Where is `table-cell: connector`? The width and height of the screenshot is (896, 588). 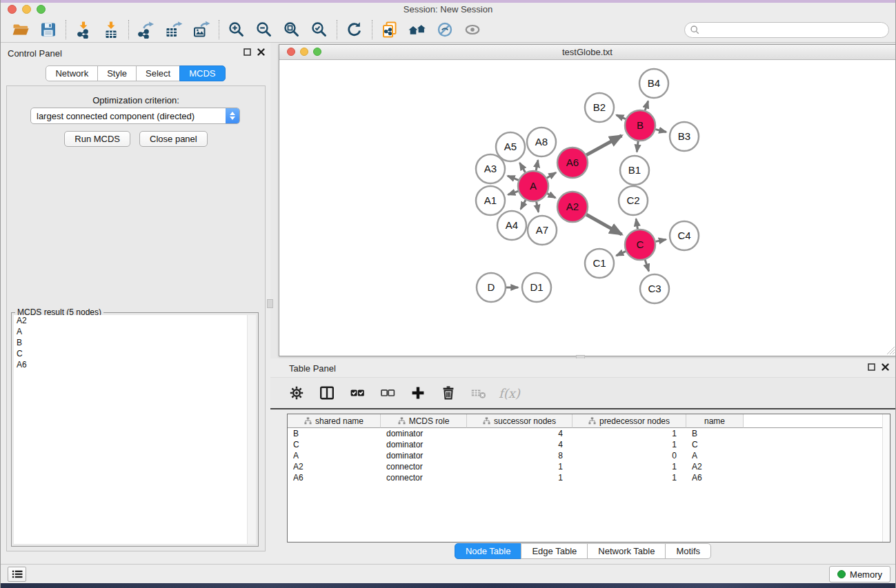
table-cell: connector is located at coordinates (424, 478).